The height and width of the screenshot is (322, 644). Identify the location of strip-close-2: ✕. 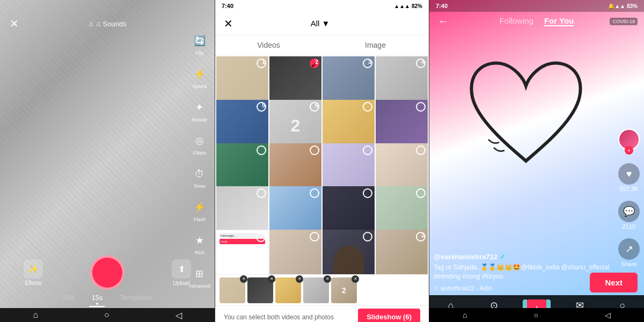
(272, 279).